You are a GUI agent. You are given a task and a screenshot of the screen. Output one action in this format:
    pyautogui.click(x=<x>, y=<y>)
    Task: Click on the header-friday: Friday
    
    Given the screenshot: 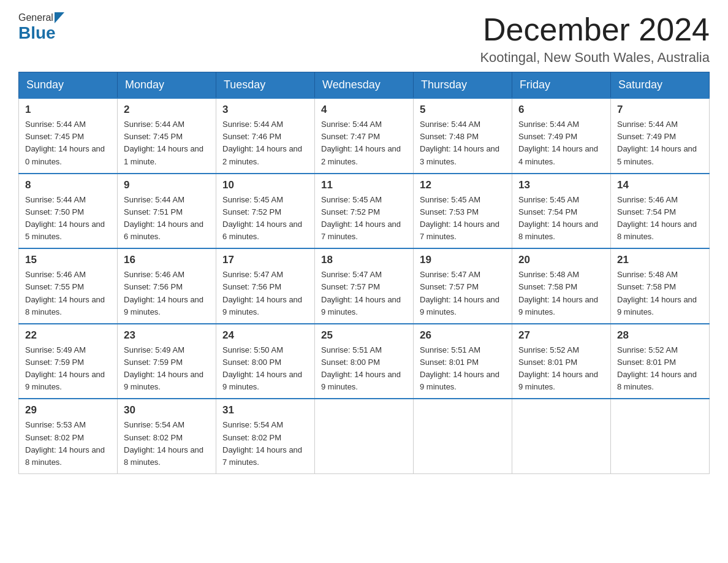 What is the action you would take?
    pyautogui.click(x=561, y=86)
    